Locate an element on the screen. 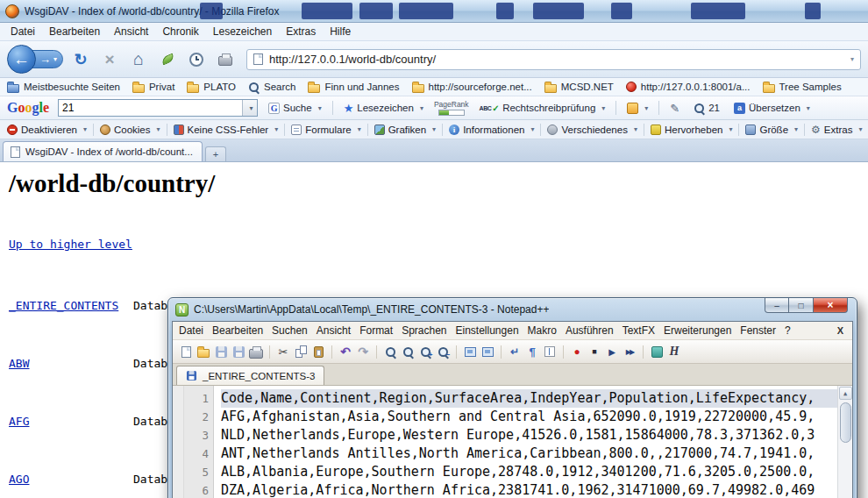  url-bar: http://127.0.0.1/world-db/country/ ▾ is located at coordinates (554, 60).